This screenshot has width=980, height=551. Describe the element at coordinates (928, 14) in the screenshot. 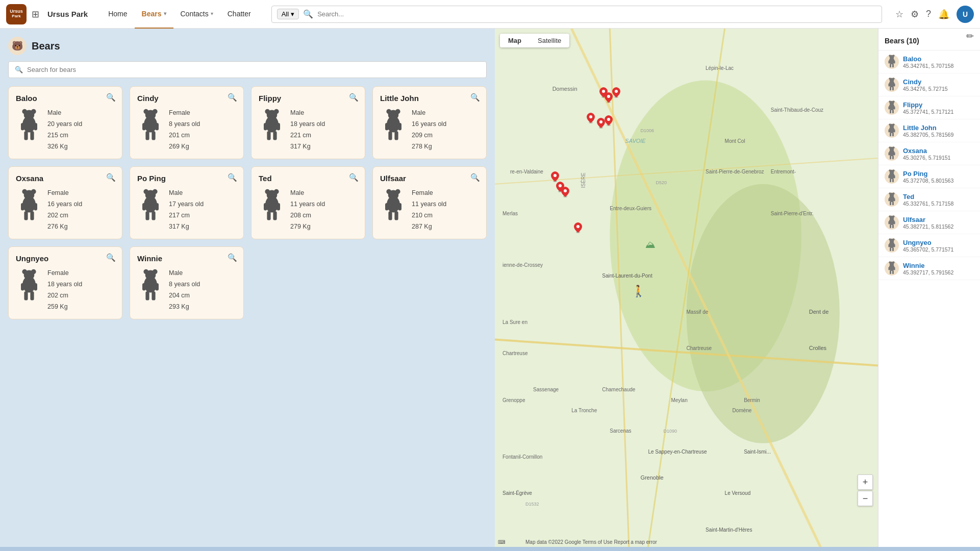

I see `help-icon: ?` at that location.